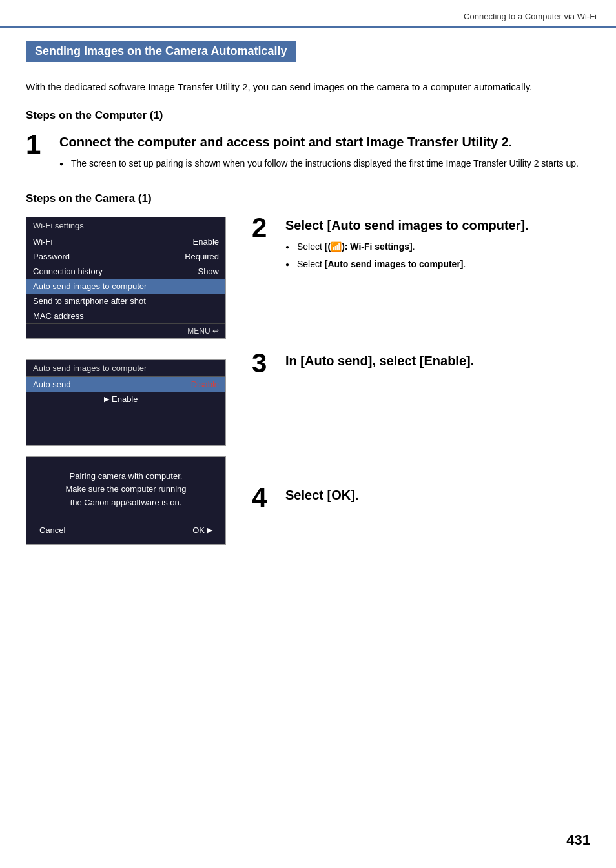  I want to click on wifi-item-password: Password Required, so click(126, 257).